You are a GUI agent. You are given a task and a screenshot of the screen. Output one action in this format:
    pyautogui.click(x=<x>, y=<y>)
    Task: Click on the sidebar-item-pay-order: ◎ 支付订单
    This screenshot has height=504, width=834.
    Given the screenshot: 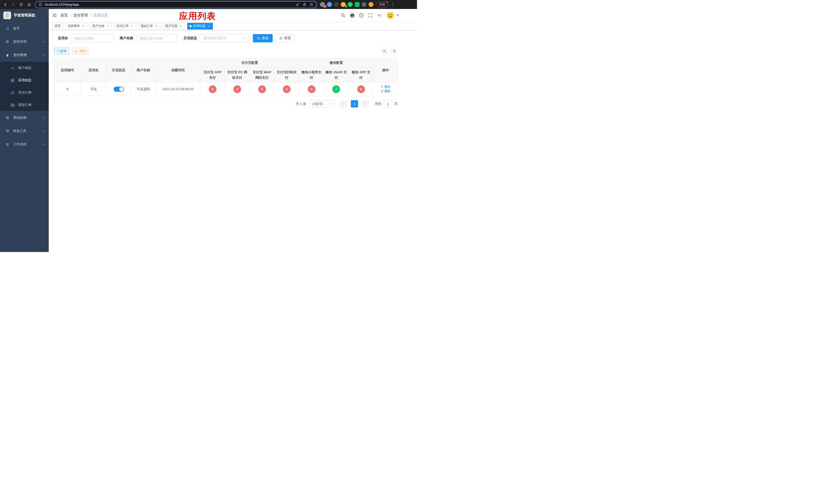 What is the action you would take?
    pyautogui.click(x=24, y=93)
    